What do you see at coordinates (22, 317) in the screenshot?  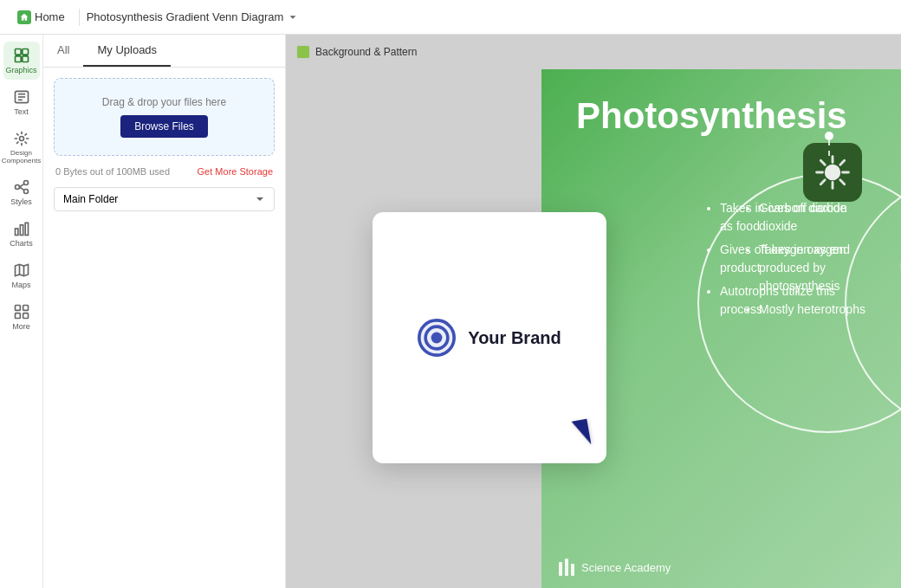 I see `sidebar-item-more: More` at bounding box center [22, 317].